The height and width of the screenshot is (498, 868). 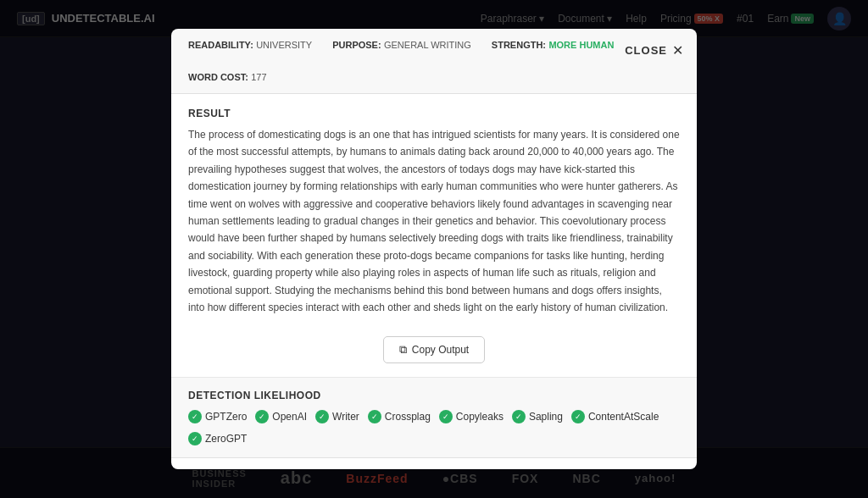 What do you see at coordinates (441, 350) in the screenshot?
I see `copy-button-label: Copy Output` at bounding box center [441, 350].